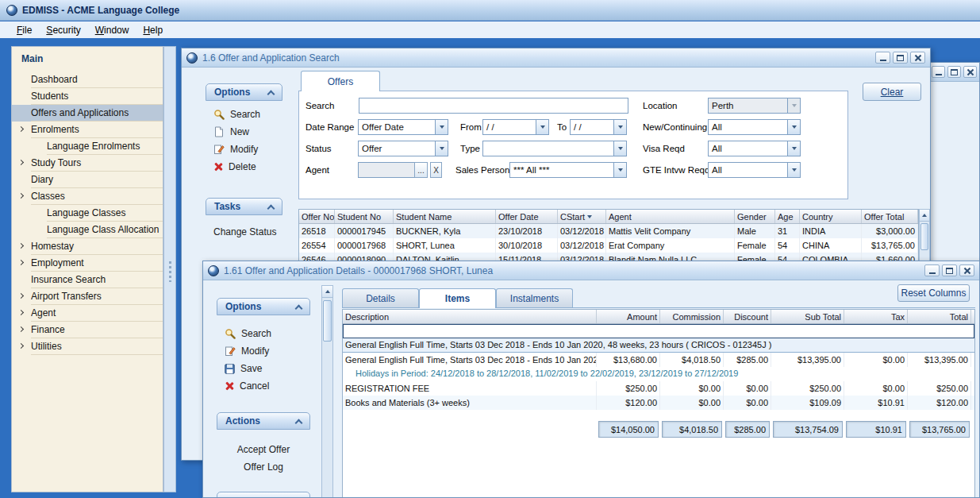 The height and width of the screenshot is (498, 980). I want to click on column-header: Amount, so click(628, 316).